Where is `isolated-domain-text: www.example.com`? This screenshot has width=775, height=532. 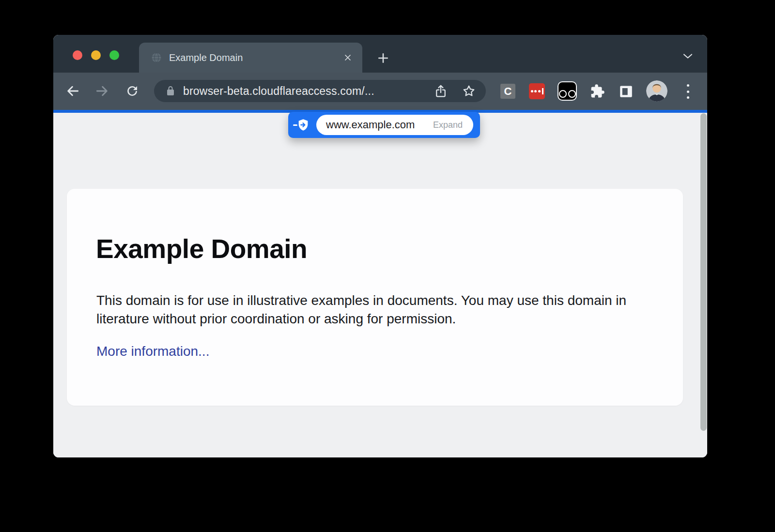
isolated-domain-text: www.example.com is located at coordinates (370, 125).